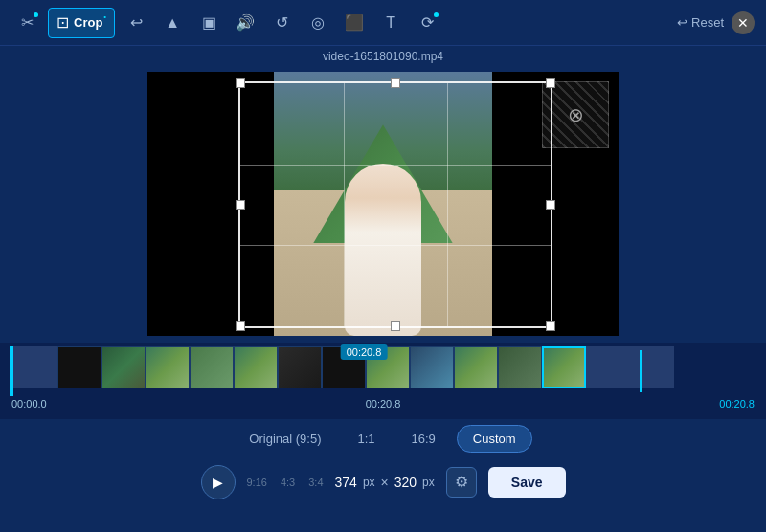 The height and width of the screenshot is (532, 766). What do you see at coordinates (390, 367) in the screenshot?
I see `timeline-track` at bounding box center [390, 367].